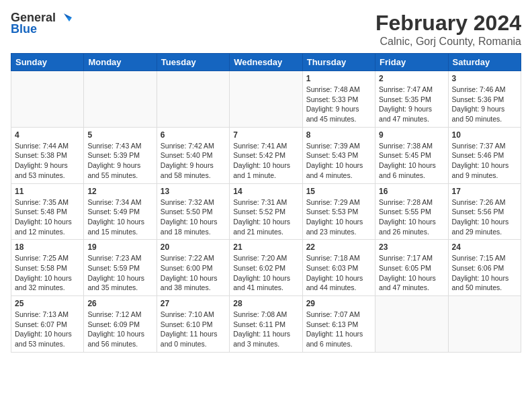  What do you see at coordinates (193, 304) in the screenshot?
I see `day-number: 27` at bounding box center [193, 304].